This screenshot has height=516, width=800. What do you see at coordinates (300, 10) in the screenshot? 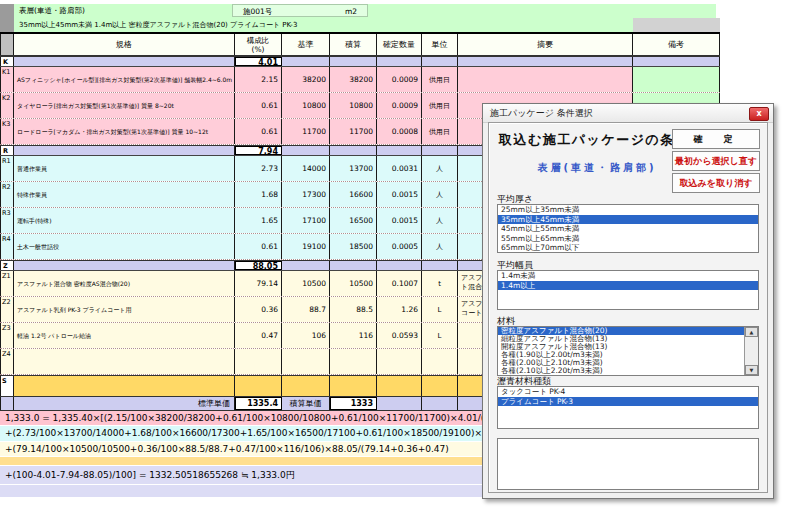
I see `doc-number-box: 施001号 m2` at bounding box center [300, 10].